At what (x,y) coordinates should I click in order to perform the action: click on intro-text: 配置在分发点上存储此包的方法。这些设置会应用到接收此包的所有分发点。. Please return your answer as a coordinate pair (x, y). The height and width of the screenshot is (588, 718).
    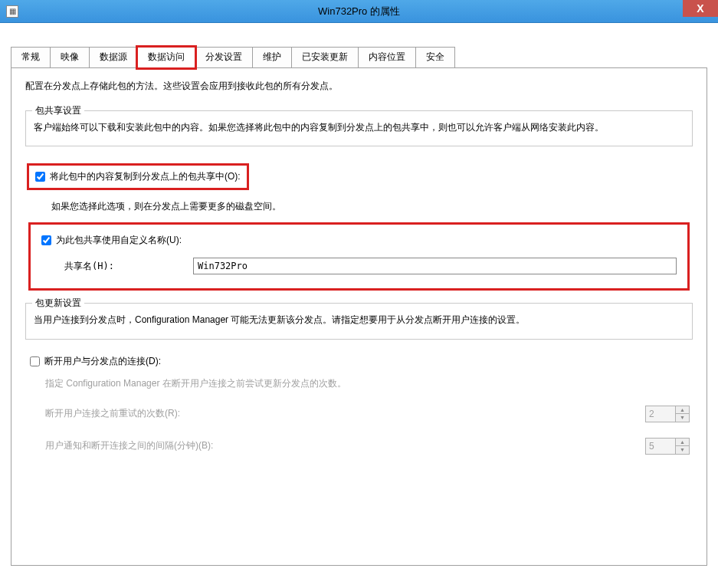
    Looking at the image, I should click on (359, 86).